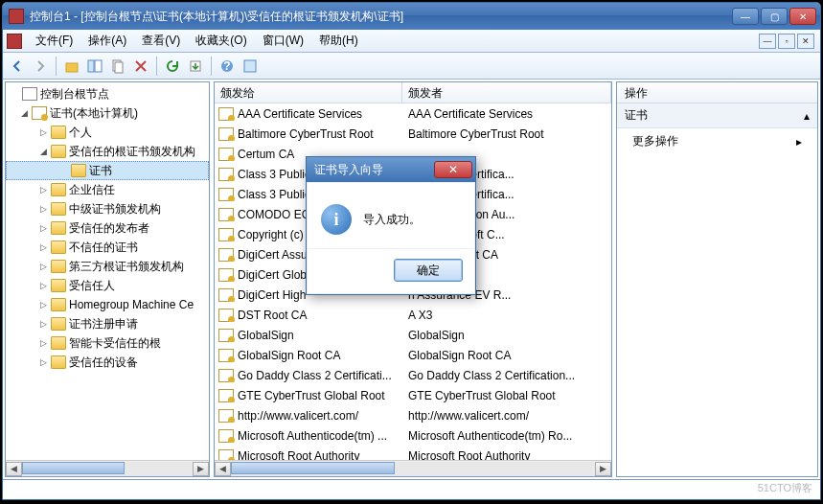 Image resolution: width=823 pixels, height=504 pixels. What do you see at coordinates (107, 171) in the screenshot?
I see `tree-item-certificates: 证书` at bounding box center [107, 171].